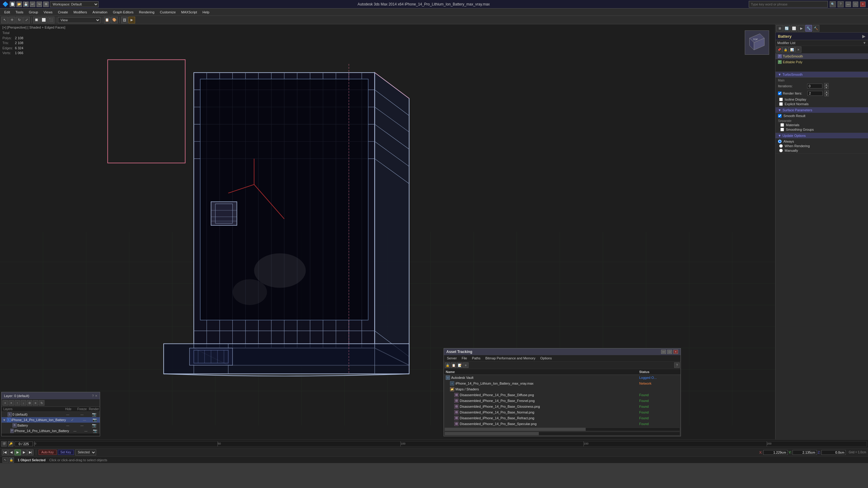 This screenshot has width=868, height=488. I want to click on modifier-item-turbosmooth: 👁 TurboSmooth, so click(822, 57).